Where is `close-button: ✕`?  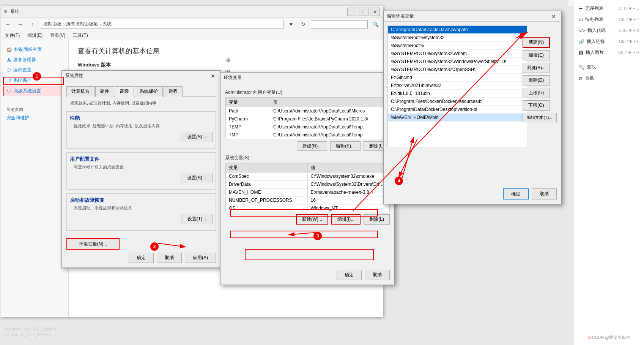
close-button: ✕ is located at coordinates (375, 12).